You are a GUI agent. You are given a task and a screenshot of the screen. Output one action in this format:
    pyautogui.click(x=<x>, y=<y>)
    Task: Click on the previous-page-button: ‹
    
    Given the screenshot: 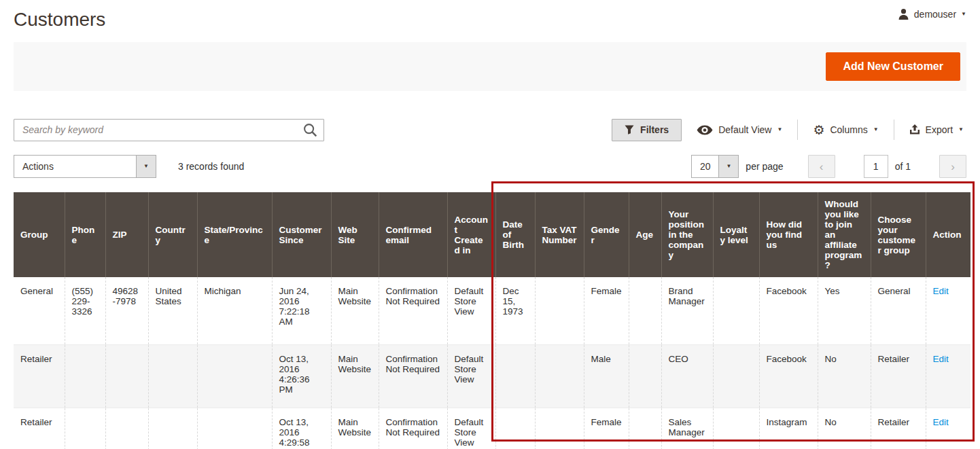 What is the action you would take?
    pyautogui.click(x=822, y=166)
    